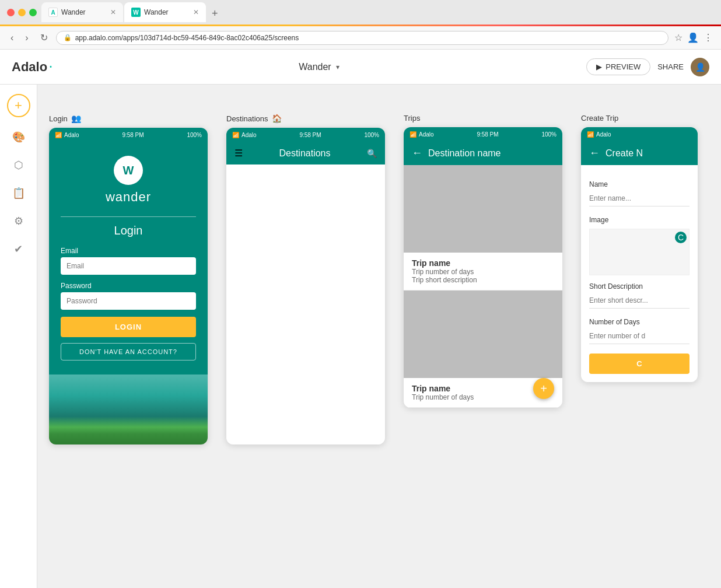  I want to click on trips-signal-icon: 📶, so click(413, 134).